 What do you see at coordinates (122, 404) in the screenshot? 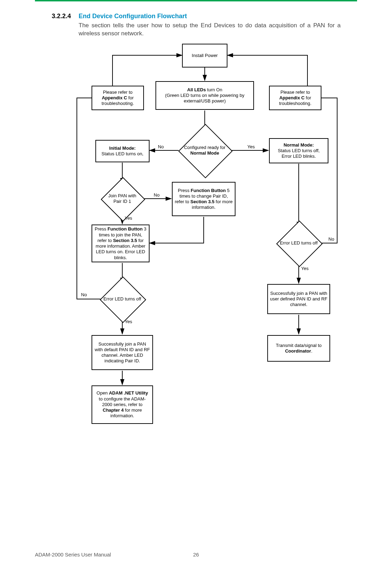
I see `node-text: Open ADAM .NET Utility to configure the …` at bounding box center [122, 404].